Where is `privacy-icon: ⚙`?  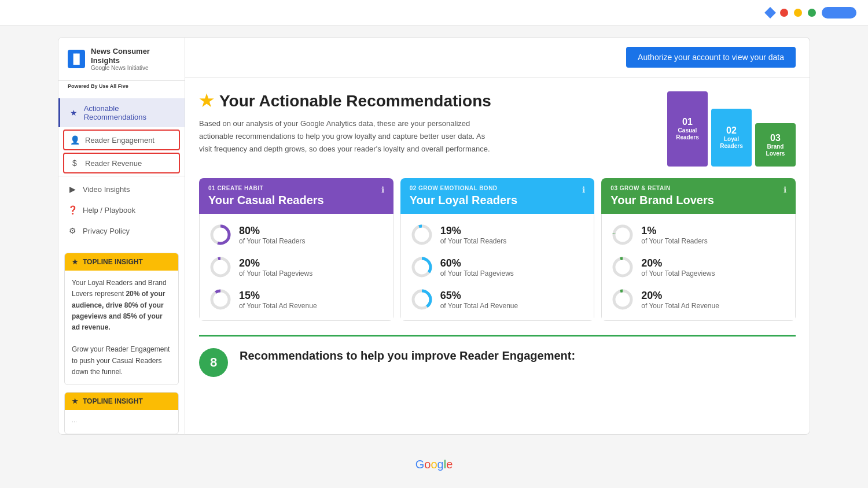 privacy-icon: ⚙ is located at coordinates (72, 231).